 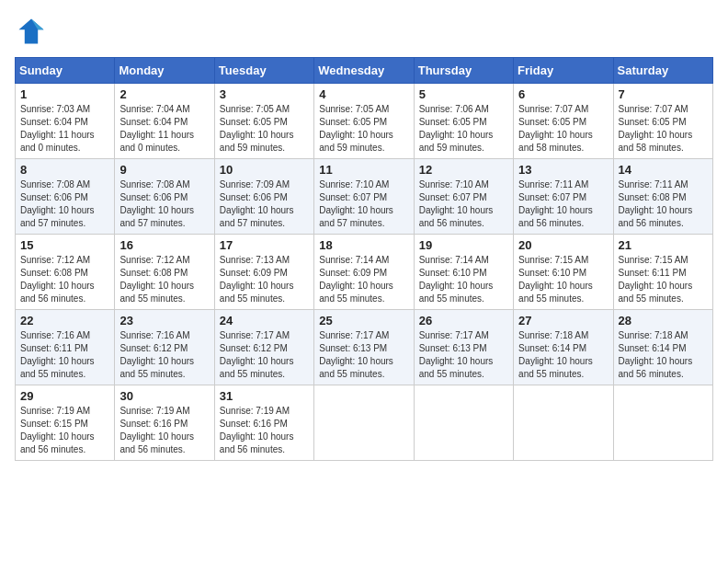 What do you see at coordinates (65, 197) in the screenshot?
I see `calendar-cell: 8 Sunrise: 7:08 AM Sunset: 6:06 PM Dayli…` at bounding box center [65, 197].